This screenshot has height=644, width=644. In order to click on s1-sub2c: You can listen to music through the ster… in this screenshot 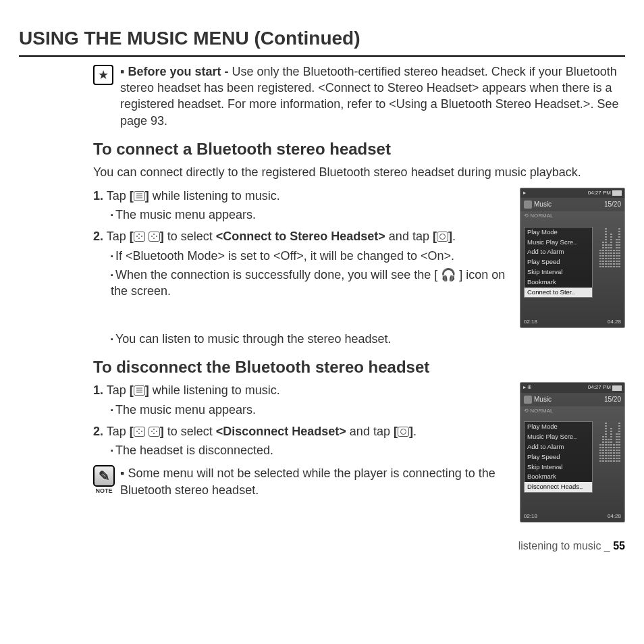, I will do `click(368, 339)`.